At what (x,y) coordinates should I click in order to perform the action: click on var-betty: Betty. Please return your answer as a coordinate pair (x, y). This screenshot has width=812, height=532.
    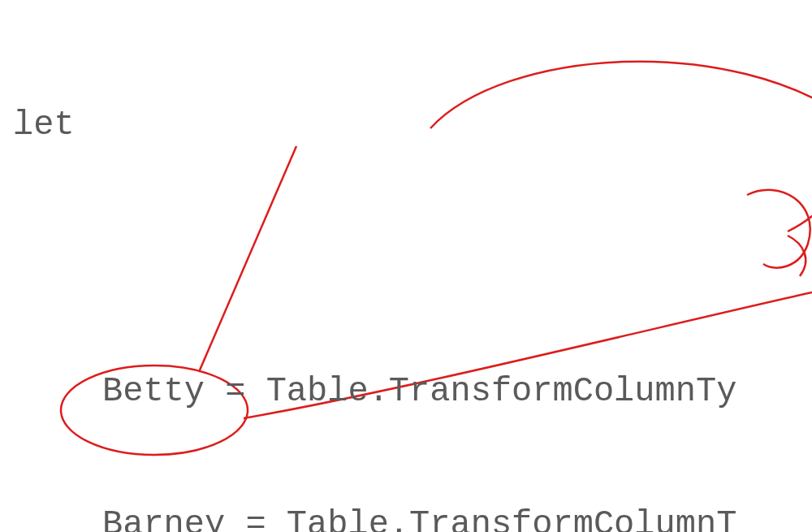
    Looking at the image, I should click on (153, 391).